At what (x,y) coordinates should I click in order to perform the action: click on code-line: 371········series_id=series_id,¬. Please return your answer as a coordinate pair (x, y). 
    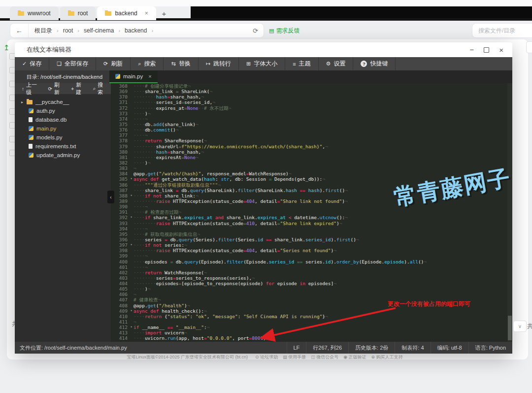
    Looking at the image, I should click on (311, 102).